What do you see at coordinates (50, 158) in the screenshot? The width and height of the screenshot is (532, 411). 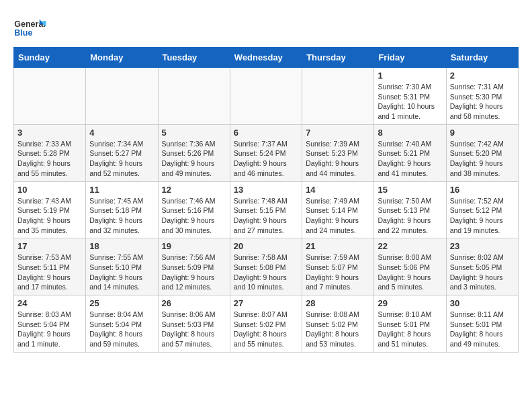 I see `day-info: Sunrise: 7:33 AMSunset: 5:28 PMDaylight:…` at bounding box center [50, 158].